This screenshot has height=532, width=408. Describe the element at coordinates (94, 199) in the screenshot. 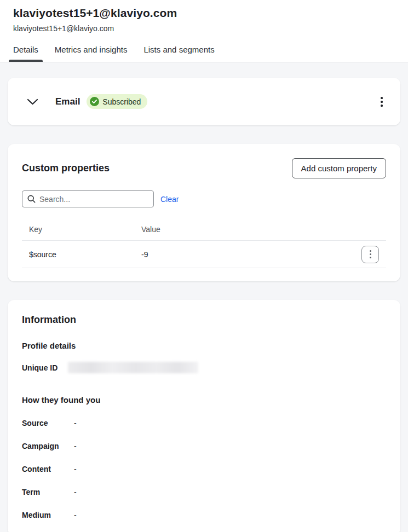

I see `search-input` at that location.